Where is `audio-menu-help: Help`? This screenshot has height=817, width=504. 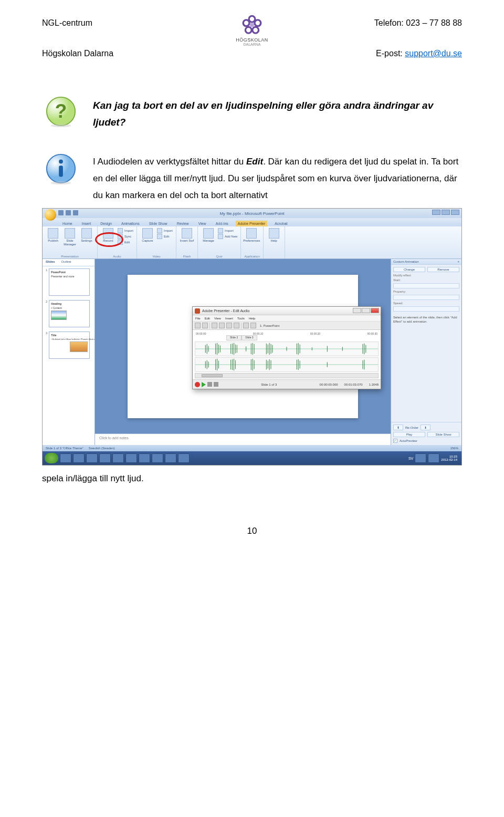 audio-menu-help: Help is located at coordinates (252, 318).